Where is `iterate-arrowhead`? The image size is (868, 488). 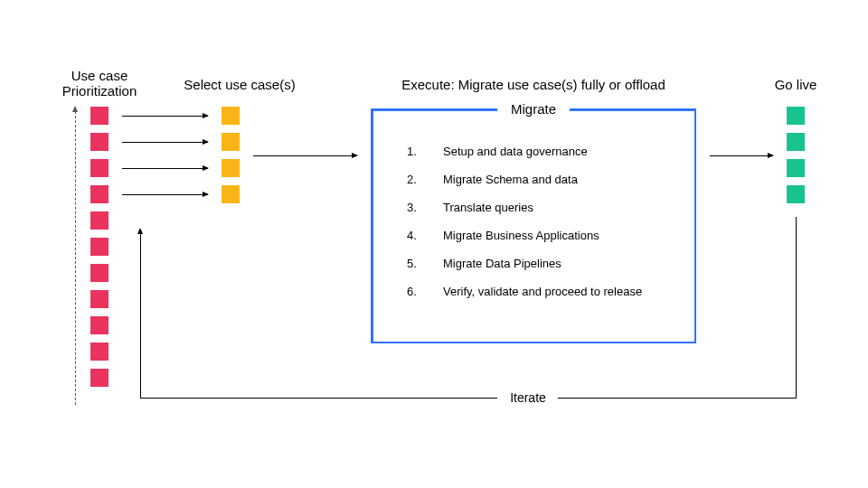 iterate-arrowhead is located at coordinates (140, 231).